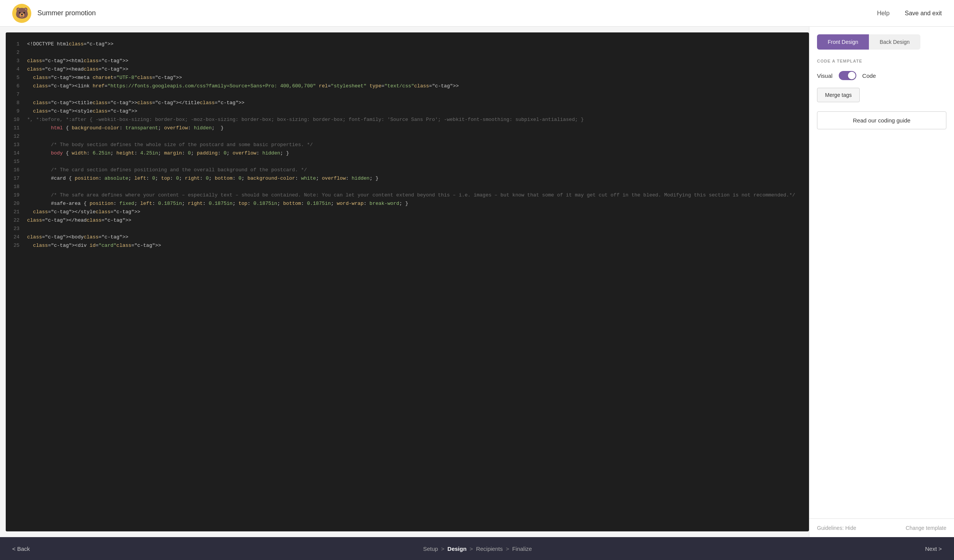  What do you see at coordinates (457, 549) in the screenshot?
I see `step-design: Design` at bounding box center [457, 549].